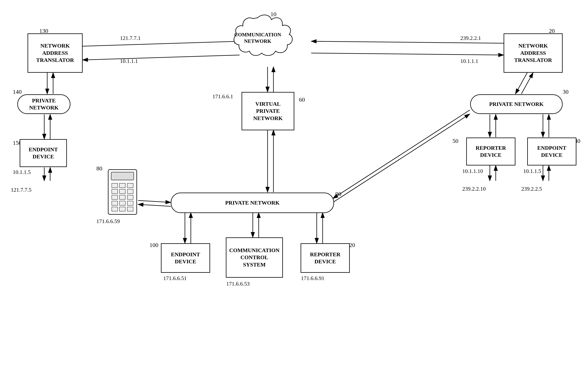 The width and height of the screenshot is (588, 372). I want to click on nat-right-ip-private: 10.1.1.1, so click(469, 61).